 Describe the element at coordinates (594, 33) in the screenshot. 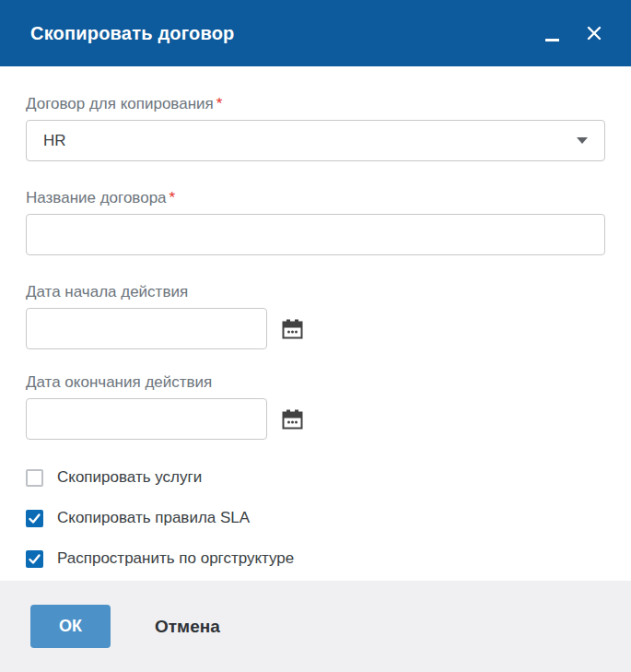

I see `close-button` at that location.